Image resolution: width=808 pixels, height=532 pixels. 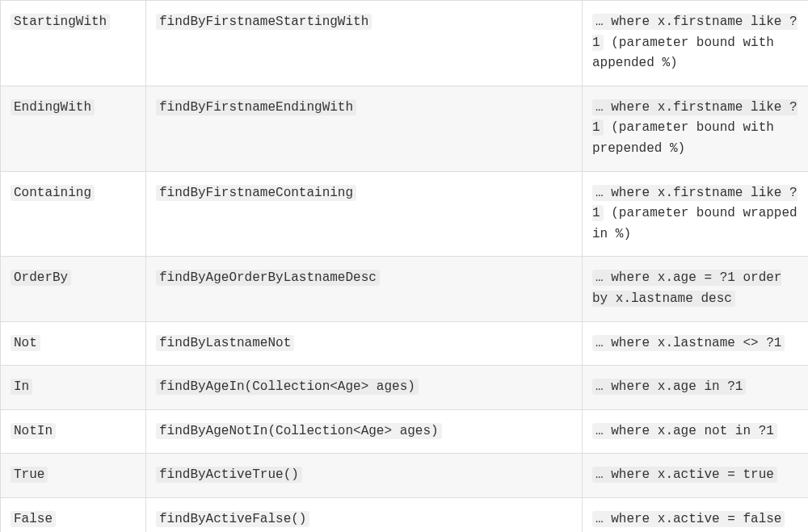 What do you see at coordinates (696, 387) in the screenshot?
I see `sql-cell: … where x.age in ?1` at bounding box center [696, 387].